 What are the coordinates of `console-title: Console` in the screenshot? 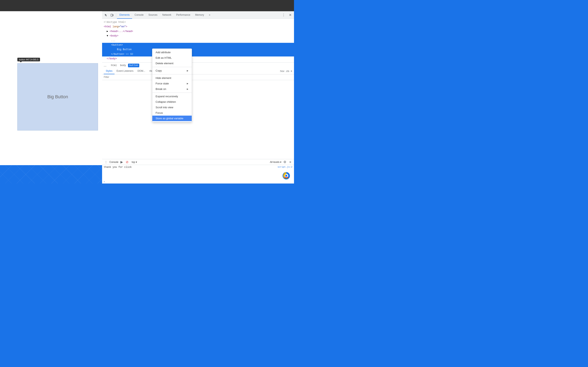 It's located at (114, 162).